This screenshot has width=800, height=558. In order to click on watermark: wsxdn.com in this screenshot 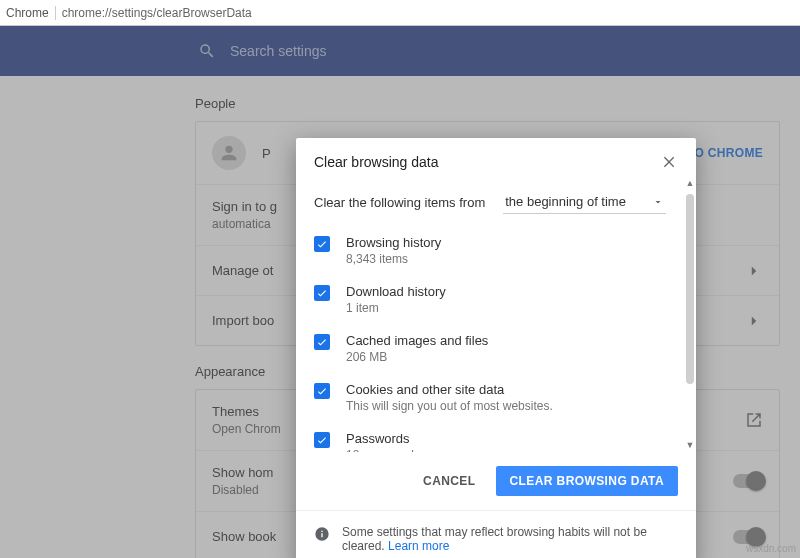, I will do `click(771, 548)`.